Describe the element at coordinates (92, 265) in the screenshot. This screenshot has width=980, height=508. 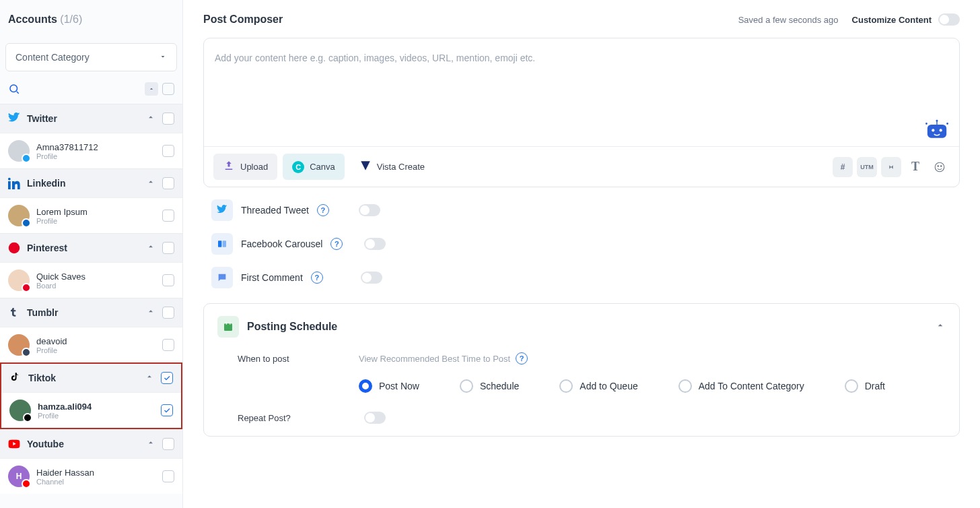
I see `platform-pinterest: Pinterest Quick Saves Board` at that location.